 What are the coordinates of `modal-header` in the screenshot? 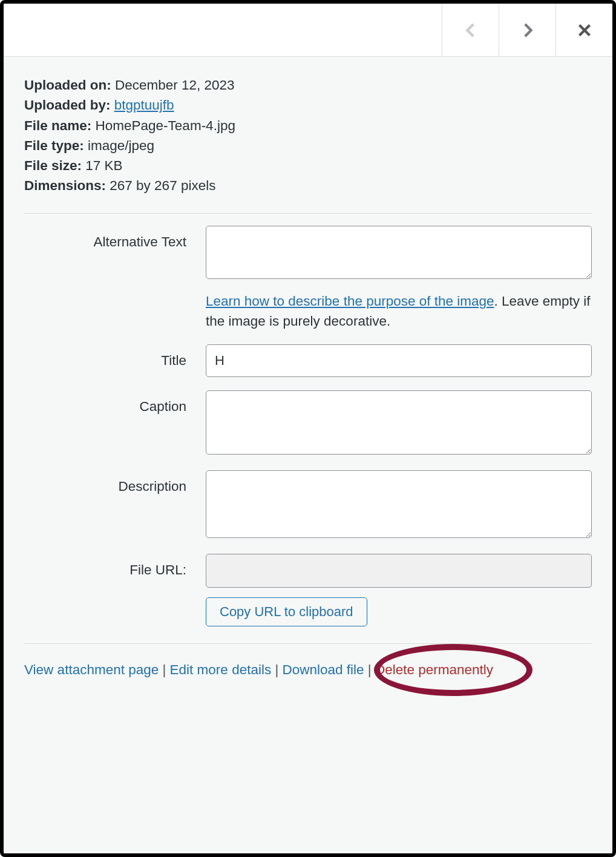 It's located at (308, 30).